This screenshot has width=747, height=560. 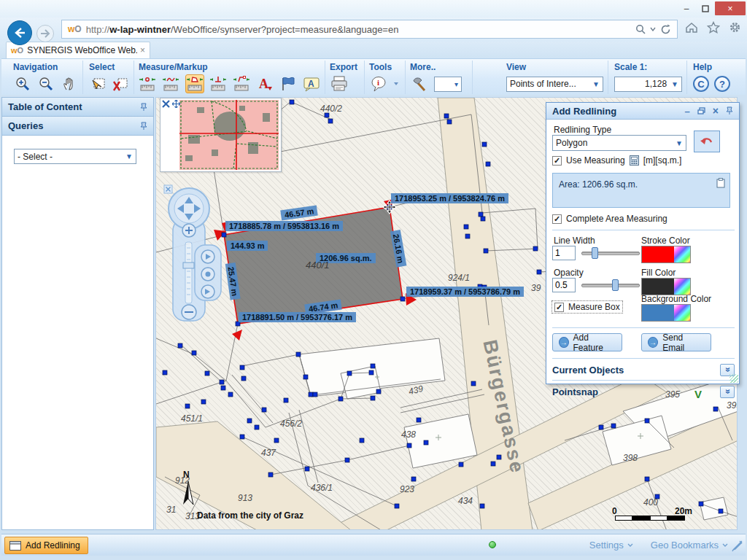 What do you see at coordinates (360, 29) in the screenshot?
I see `url-text: http://w-lap-wintner/WebOffice/synserver…` at bounding box center [360, 29].